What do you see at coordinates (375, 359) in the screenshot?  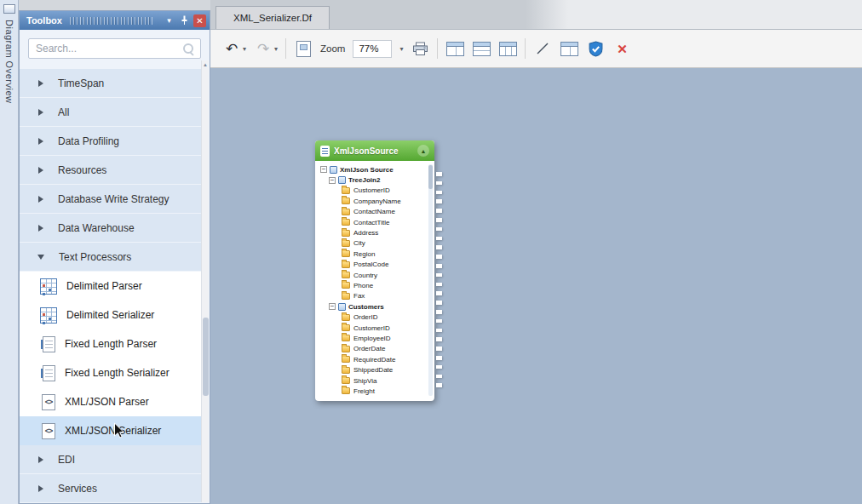 I see `tree-label: RequiredDate` at bounding box center [375, 359].